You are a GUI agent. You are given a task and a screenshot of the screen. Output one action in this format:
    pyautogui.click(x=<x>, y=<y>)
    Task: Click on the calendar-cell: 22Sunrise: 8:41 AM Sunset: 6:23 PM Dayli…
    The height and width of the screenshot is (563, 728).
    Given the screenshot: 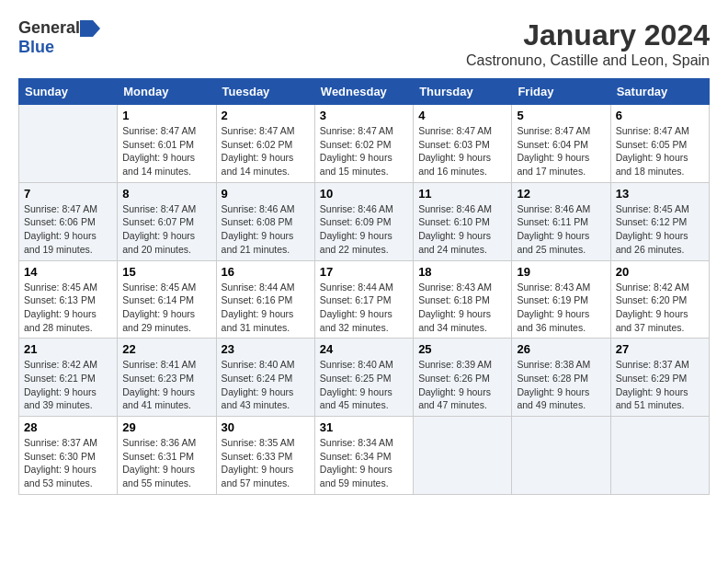 What is the action you would take?
    pyautogui.click(x=167, y=377)
    